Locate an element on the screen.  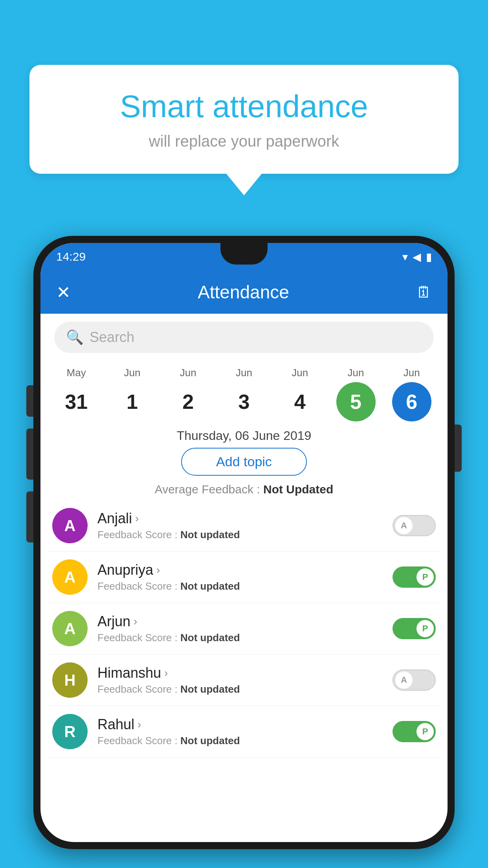
calendar-day-5: Jun5 is located at coordinates (356, 394).